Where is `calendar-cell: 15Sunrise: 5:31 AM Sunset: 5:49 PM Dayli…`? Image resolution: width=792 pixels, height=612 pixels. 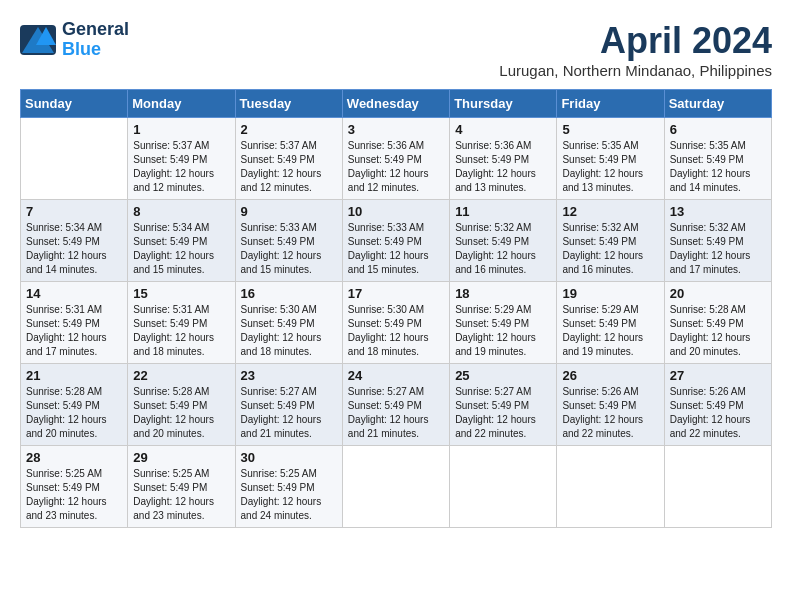
calendar-cell: 15Sunrise: 5:31 AM Sunset: 5:49 PM Dayli… is located at coordinates (182, 323).